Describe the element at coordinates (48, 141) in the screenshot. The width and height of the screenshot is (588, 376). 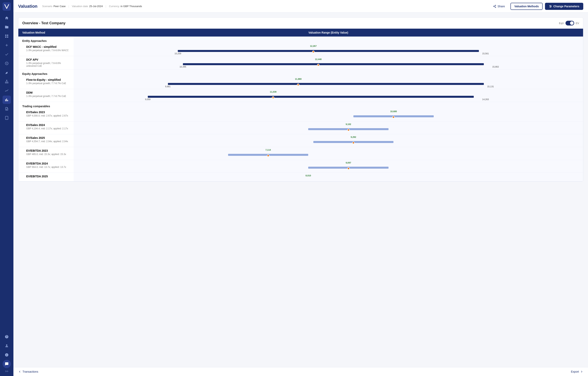
I see `ev-sales-2025-desc: GBP 4,554.7; mid: 2.04x; applied: 2.04x` at that location.